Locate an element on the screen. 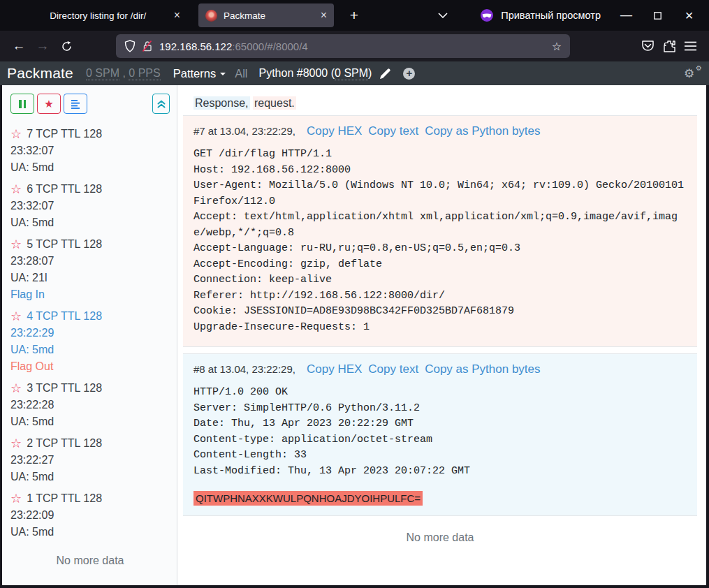  packet-ua: UA: 21l is located at coordinates (90, 278).